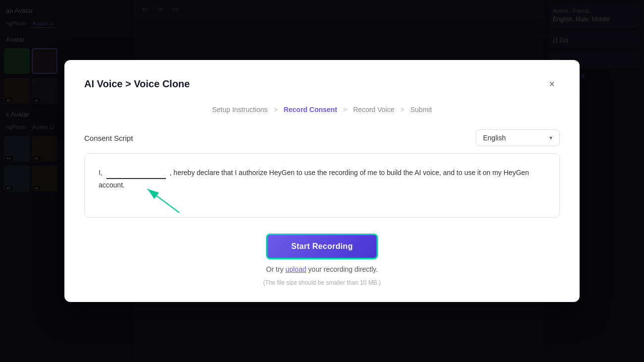 Image resolution: width=644 pixels, height=362 pixels. What do you see at coordinates (551, 138) in the screenshot?
I see `language-chevron-icon: ▾` at bounding box center [551, 138].